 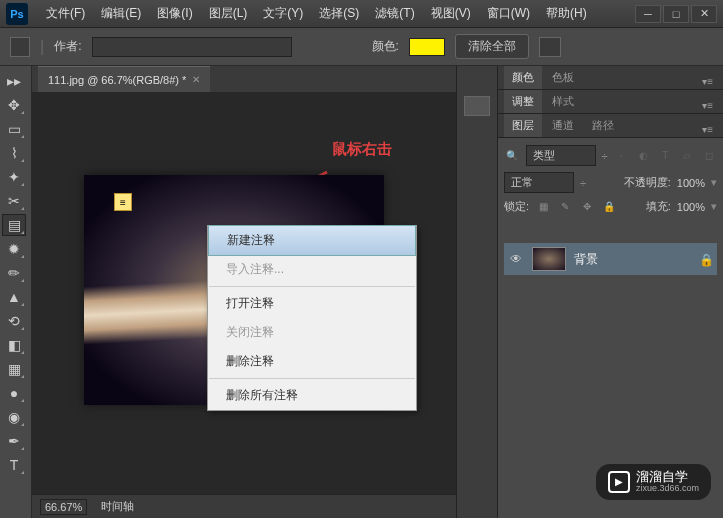 What do you see at coordinates (427, 47) in the screenshot?
I see `color-swatch` at bounding box center [427, 47].